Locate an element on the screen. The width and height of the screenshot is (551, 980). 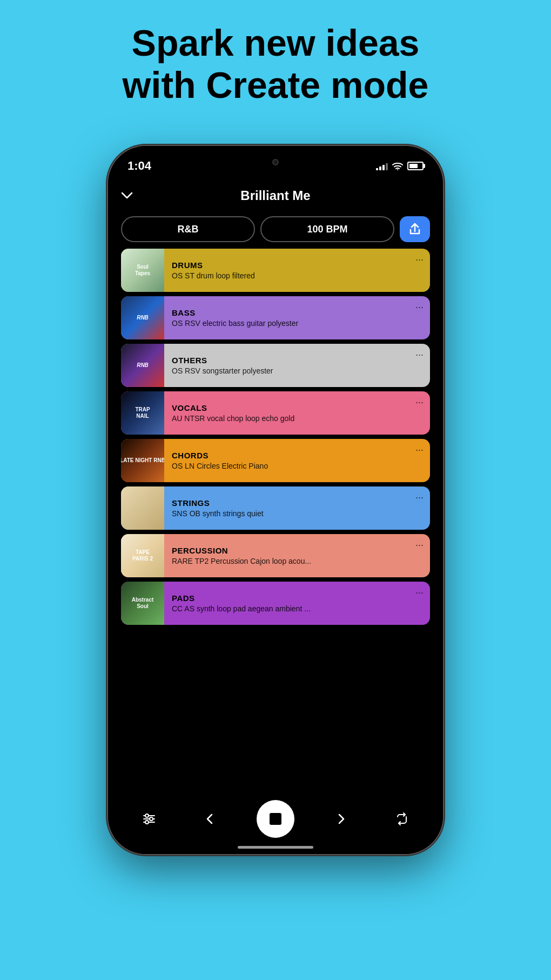
track-name-bass: OS RSV electric bass guitar polyester is located at coordinates (297, 323).